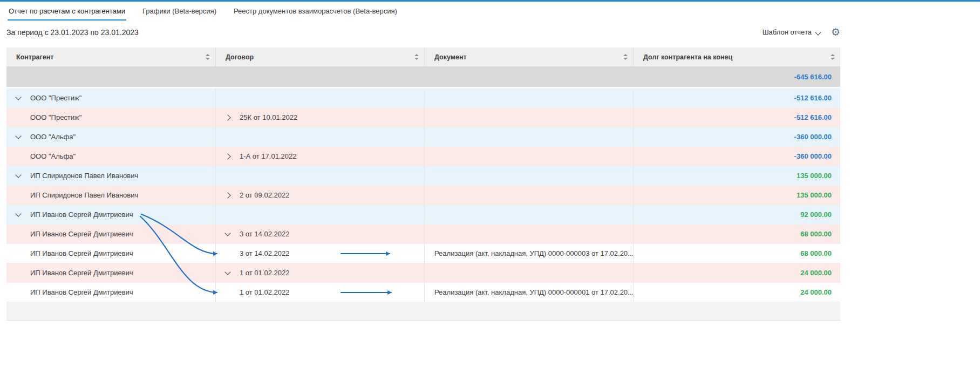  Describe the element at coordinates (240, 57) in the screenshot. I see `column-header-label: Договор` at that location.